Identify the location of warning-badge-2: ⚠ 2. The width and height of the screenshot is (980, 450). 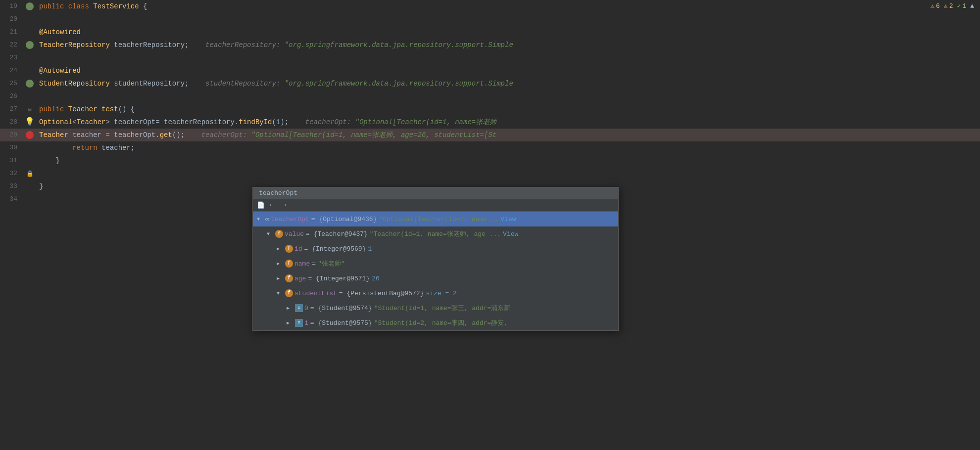
(948, 6).